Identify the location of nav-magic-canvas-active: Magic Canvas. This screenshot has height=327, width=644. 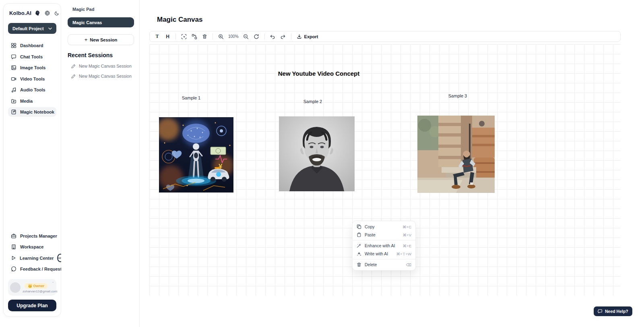
(101, 23).